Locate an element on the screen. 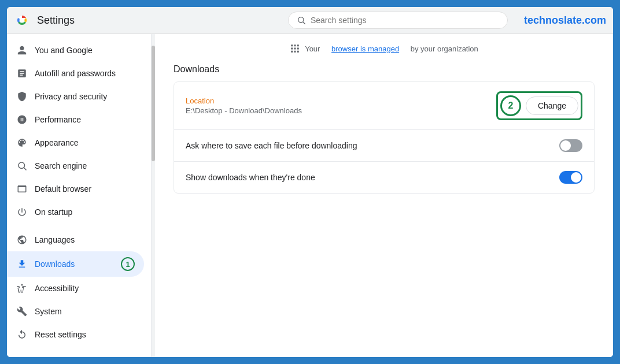 The image size is (620, 364). show-downloads-toggle is located at coordinates (571, 177).